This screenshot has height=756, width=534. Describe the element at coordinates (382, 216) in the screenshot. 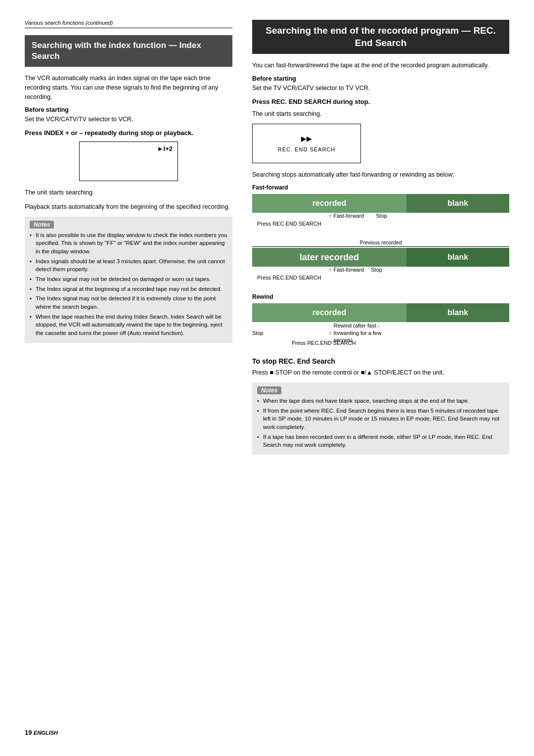

I see `stop-label-1: Stop` at that location.